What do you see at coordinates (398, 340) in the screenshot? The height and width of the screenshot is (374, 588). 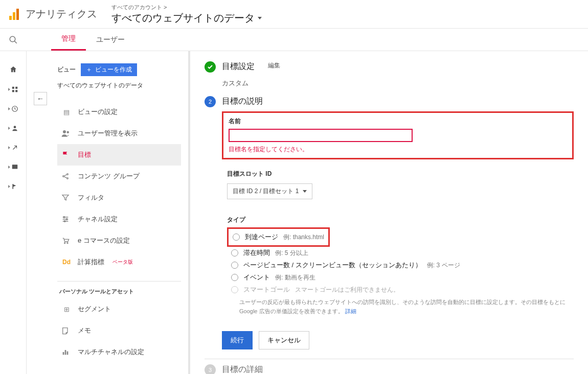 I see `step-2-actions: 続行 キャンセル` at bounding box center [398, 340].